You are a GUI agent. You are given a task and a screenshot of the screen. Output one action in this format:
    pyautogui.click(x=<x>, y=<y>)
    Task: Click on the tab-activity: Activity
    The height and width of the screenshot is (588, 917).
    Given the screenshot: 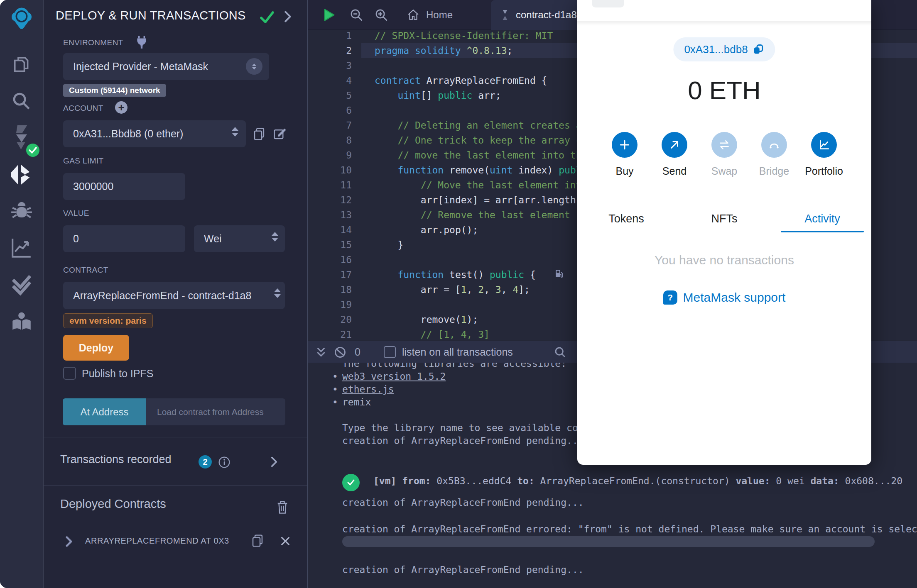 What is the action you would take?
    pyautogui.click(x=822, y=219)
    